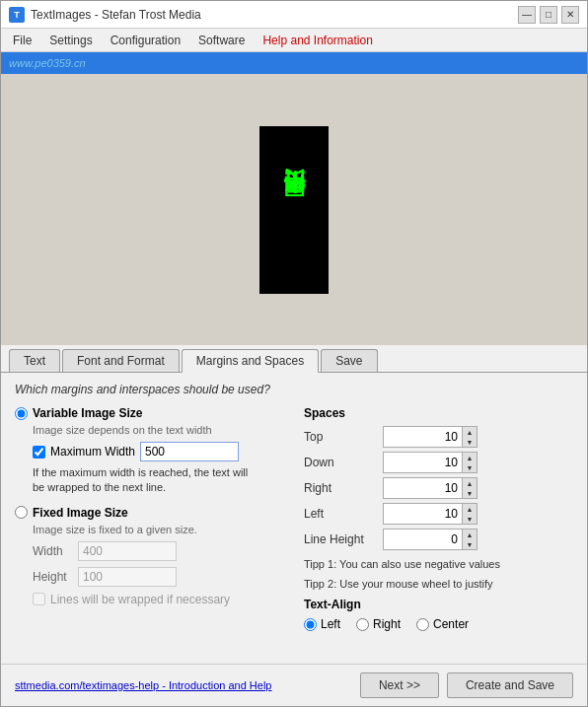 This screenshot has width=588, height=707. What do you see at coordinates (22, 414) in the screenshot?
I see `variable-size-radio` at bounding box center [22, 414].